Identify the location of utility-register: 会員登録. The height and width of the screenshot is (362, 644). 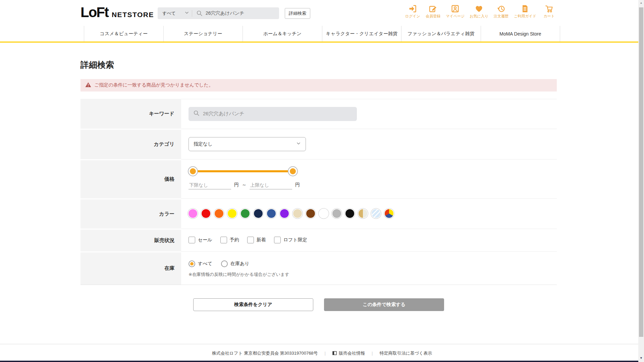
(433, 11).